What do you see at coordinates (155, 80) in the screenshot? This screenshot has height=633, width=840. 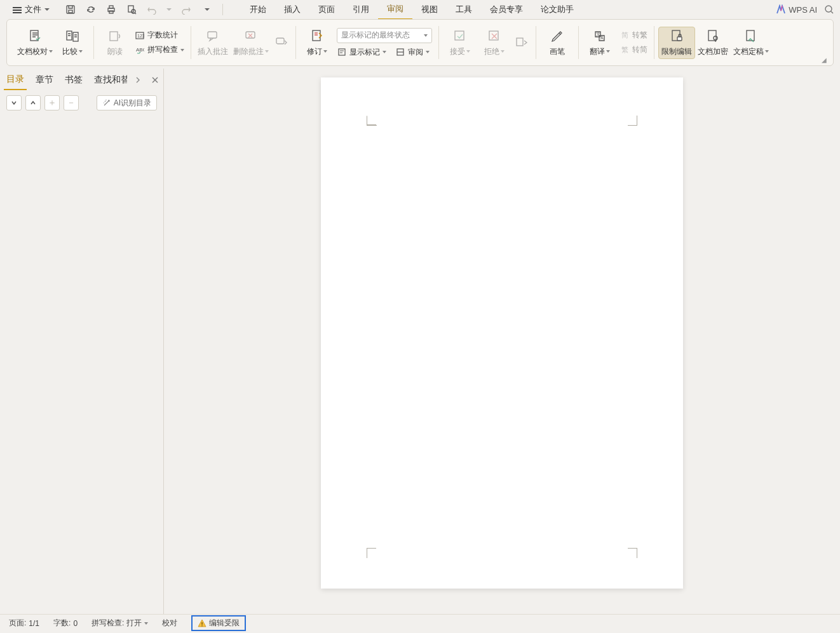 I see `sp-close-icon` at bounding box center [155, 80].